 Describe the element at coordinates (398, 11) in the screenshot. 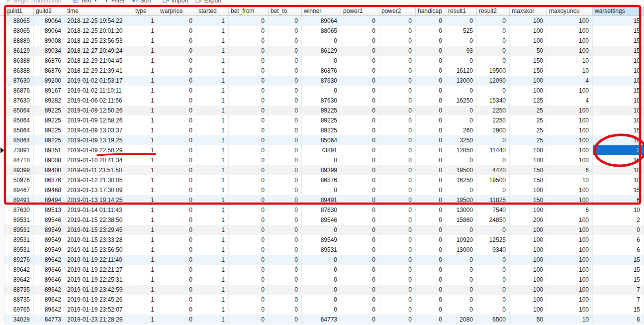

I see `column-header-power2: power2` at that location.